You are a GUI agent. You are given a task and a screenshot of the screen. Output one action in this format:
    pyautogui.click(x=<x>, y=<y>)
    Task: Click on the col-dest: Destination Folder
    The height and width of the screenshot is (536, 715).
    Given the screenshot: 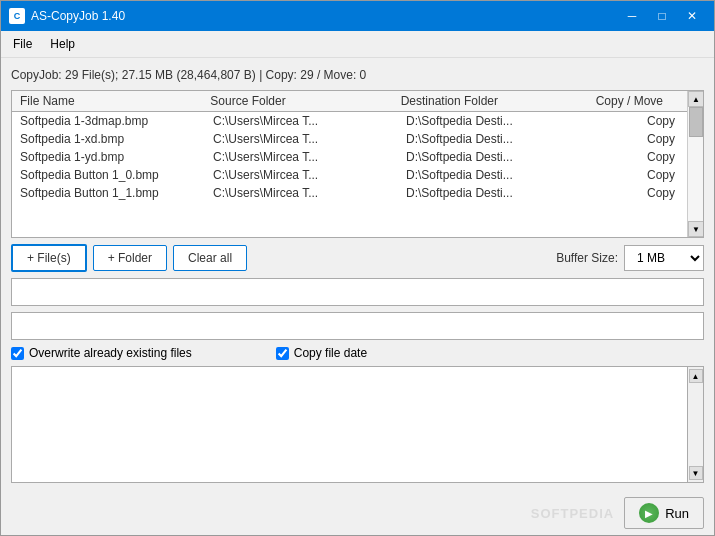 What is the action you would take?
    pyautogui.click(x=492, y=101)
    